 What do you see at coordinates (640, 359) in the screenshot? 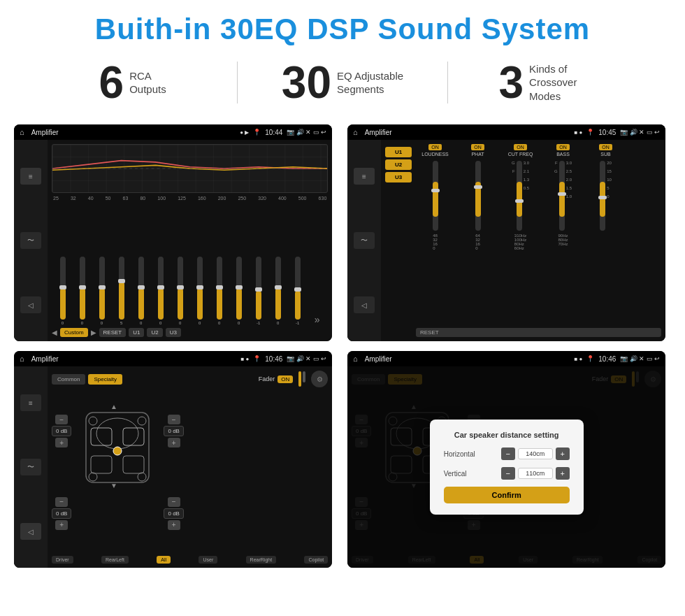
I see `dialog-status-icons: 📷 🔊 ✕ ▭ ↩` at bounding box center [640, 359].